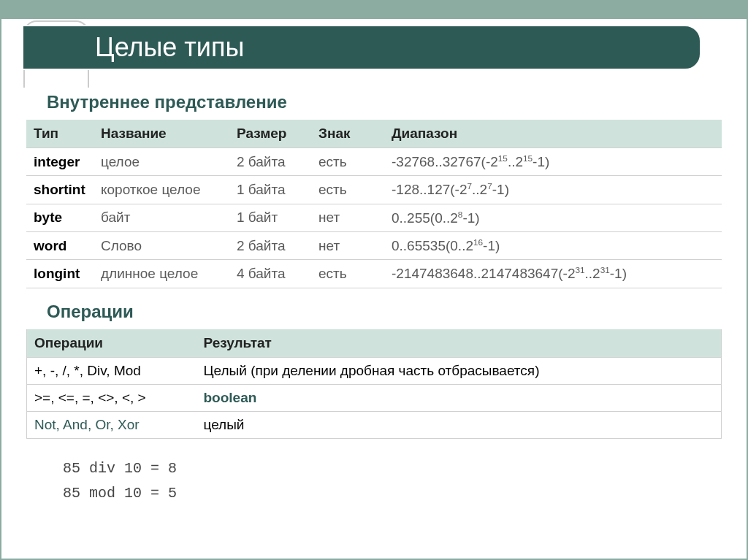  Describe the element at coordinates (134, 47) in the screenshot. I see `page-title: Целые типы` at that location.